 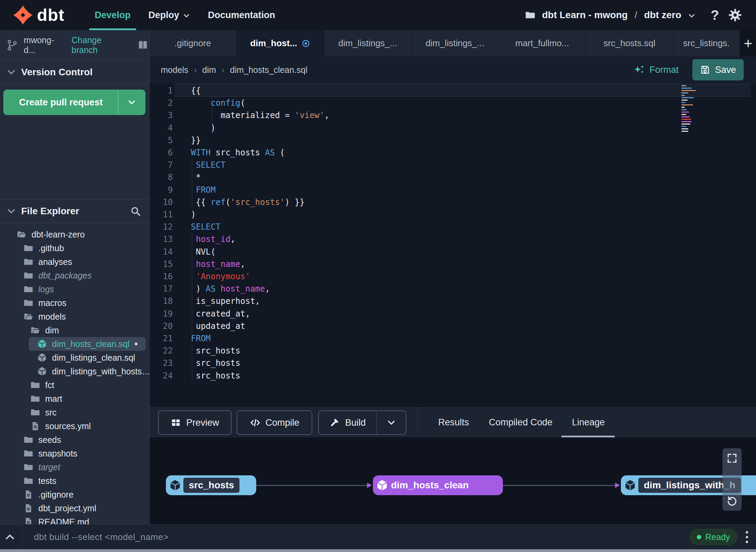 What do you see at coordinates (75, 330) in the screenshot?
I see `tree-item-dim: dim` at bounding box center [75, 330].